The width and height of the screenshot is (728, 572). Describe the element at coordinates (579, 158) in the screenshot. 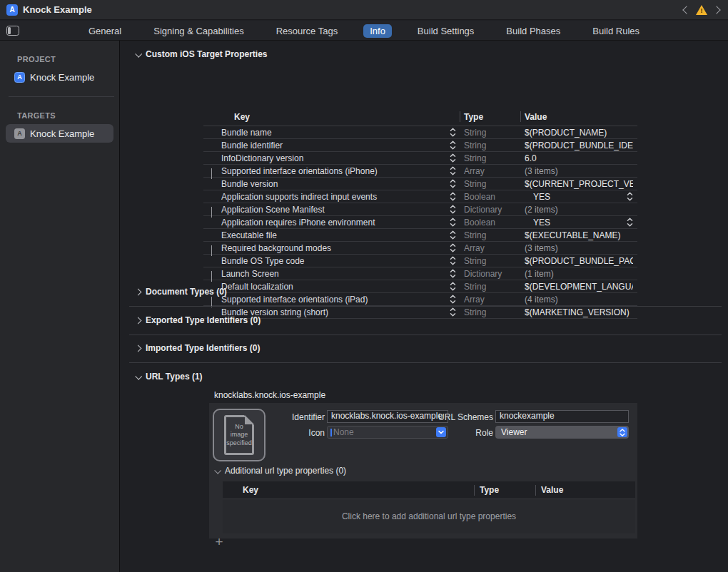

I see `property-value: 6.0` at that location.